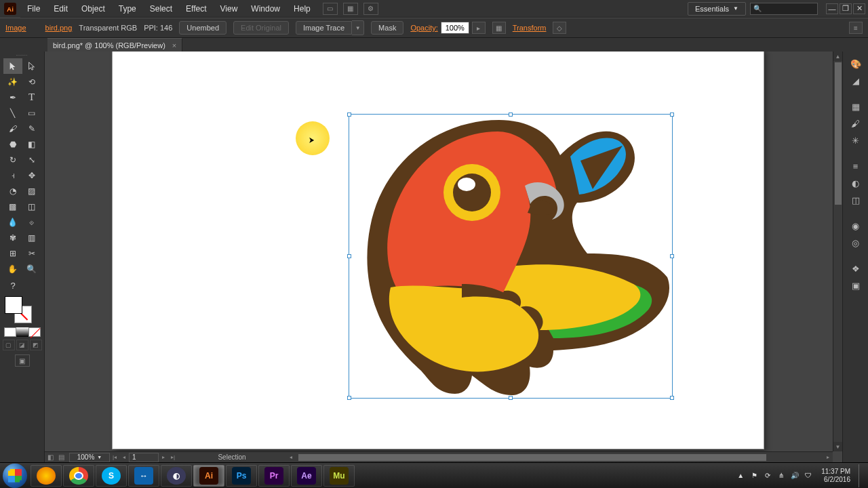  I want to click on handle-s, so click(511, 398).